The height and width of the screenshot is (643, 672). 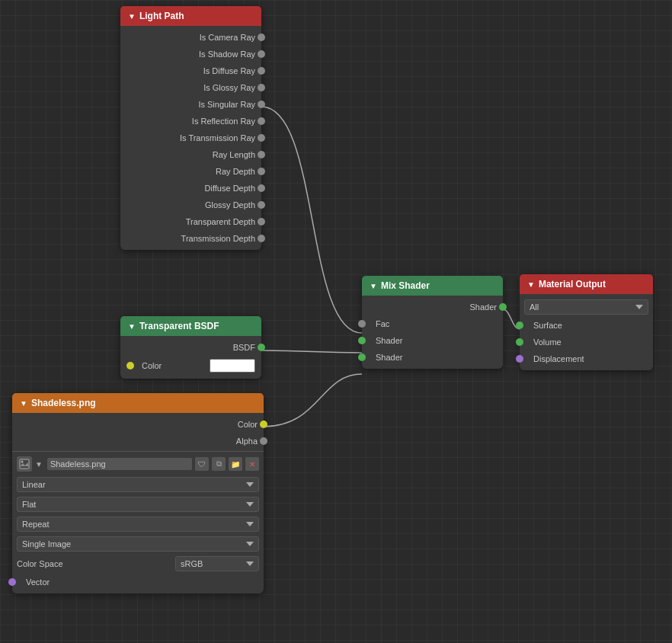 What do you see at coordinates (12, 582) in the screenshot?
I see `socket-dot-vector` at bounding box center [12, 582].